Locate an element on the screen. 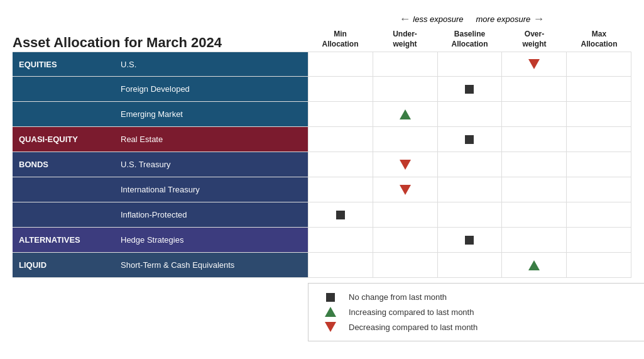 This screenshot has width=644, height=359. left-arrow-icon: ← is located at coordinates (405, 19).